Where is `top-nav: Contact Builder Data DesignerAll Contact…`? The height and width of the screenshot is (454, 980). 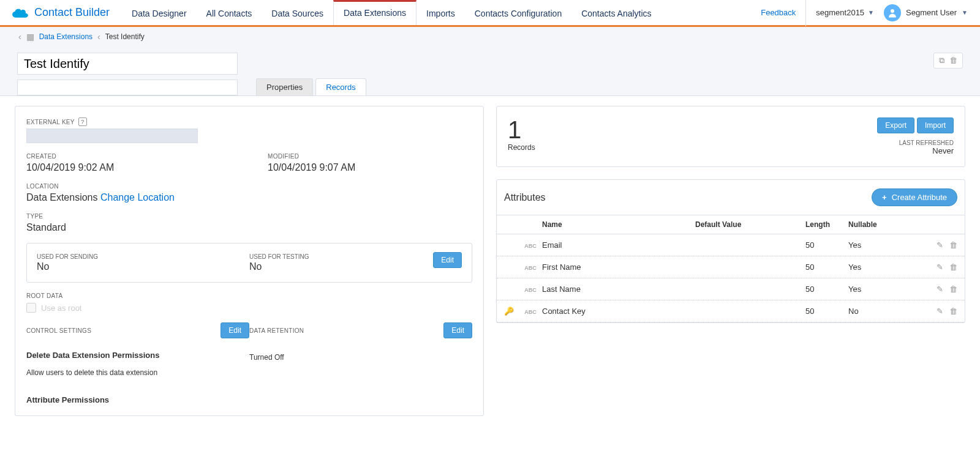
top-nav: Contact Builder Data DesignerAll Contact… is located at coordinates (490, 13).